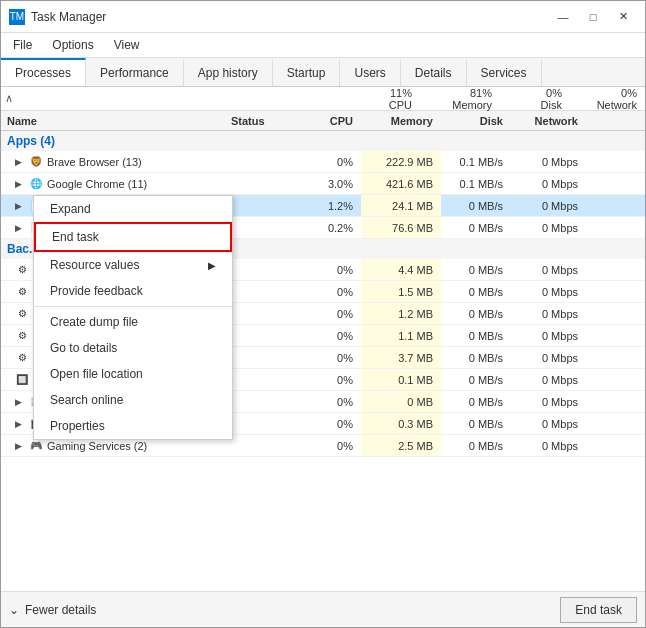  Describe the element at coordinates (563, 17) in the screenshot. I see `minimize-button: —` at that location.